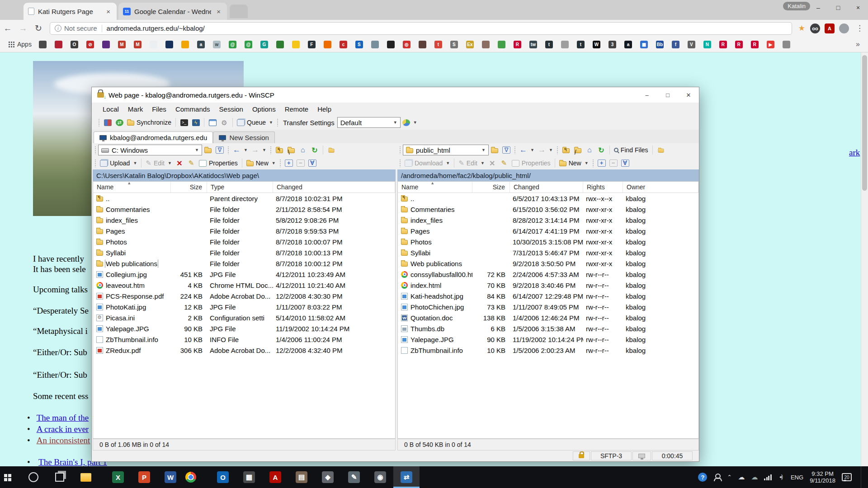 The image size is (868, 488). Describe the element at coordinates (406, 477) in the screenshot. I see `taskbar-app-button: ⇄` at that location.